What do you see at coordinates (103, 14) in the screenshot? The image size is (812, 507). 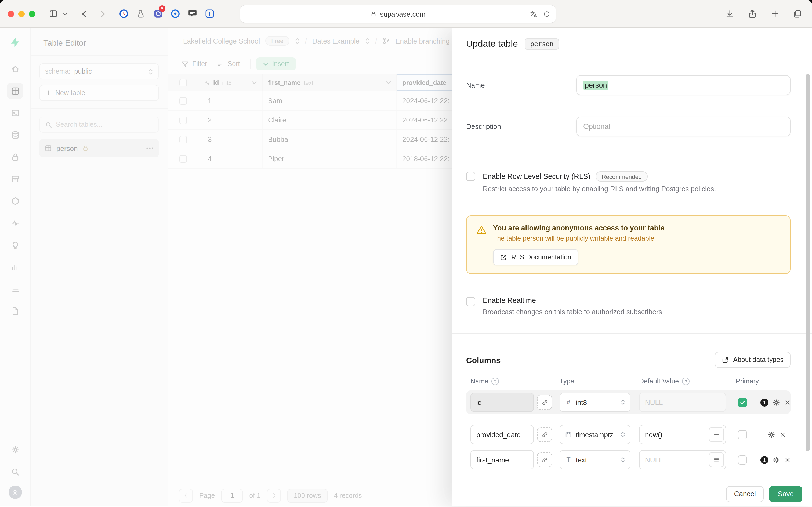 I see `forward-button` at bounding box center [103, 14].